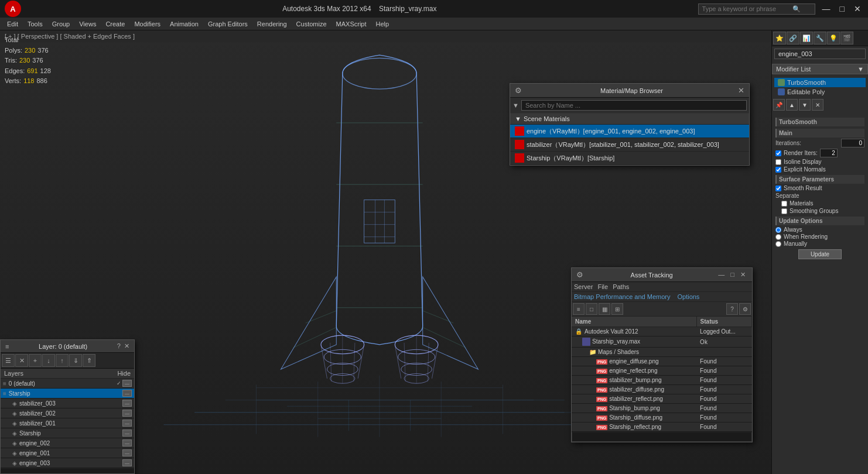 The image size is (868, 474). I want to click on menu-graph-editors: Graph Editors, so click(228, 24).